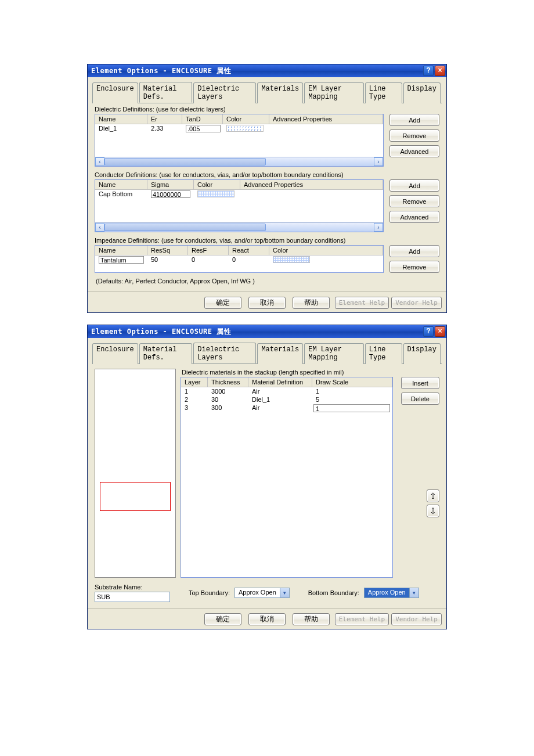  Describe the element at coordinates (433, 511) in the screenshot. I see `move-down-button: ⇩` at that location.